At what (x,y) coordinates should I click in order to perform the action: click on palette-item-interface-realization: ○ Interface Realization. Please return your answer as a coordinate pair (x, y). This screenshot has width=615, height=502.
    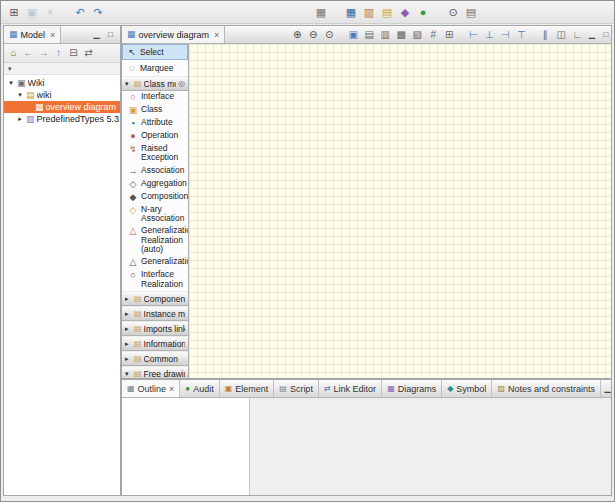
    Looking at the image, I should click on (155, 280).